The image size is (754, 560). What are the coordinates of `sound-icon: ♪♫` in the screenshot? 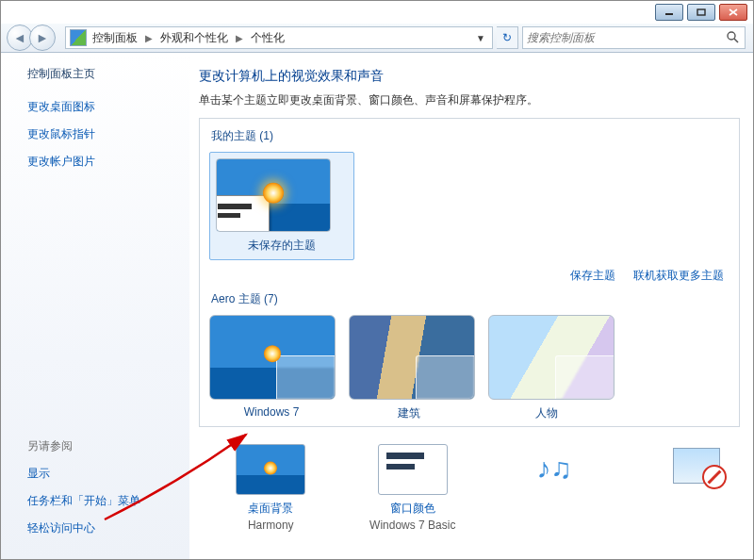 It's located at (554, 469).